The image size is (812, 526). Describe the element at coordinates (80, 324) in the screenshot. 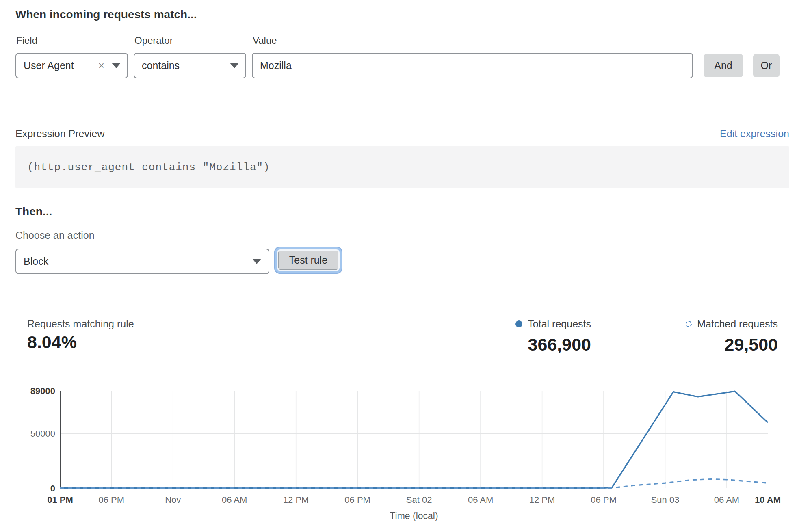

I see `requests-matching-label: Requests matching rule` at that location.